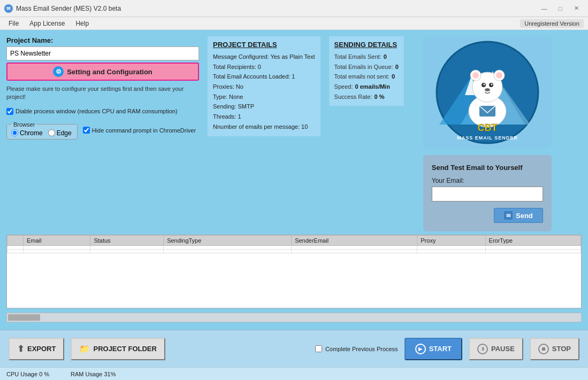 The image size is (588, 380). Describe the element at coordinates (560, 9) in the screenshot. I see `maximize-button: □` at that location.